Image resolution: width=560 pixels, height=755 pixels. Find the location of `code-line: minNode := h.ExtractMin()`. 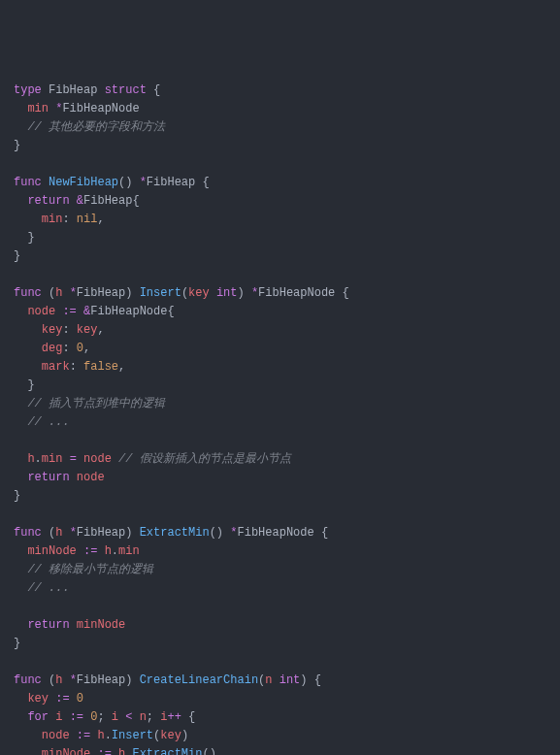

code-line: minNode := h.ExtractMin() is located at coordinates (280, 750).